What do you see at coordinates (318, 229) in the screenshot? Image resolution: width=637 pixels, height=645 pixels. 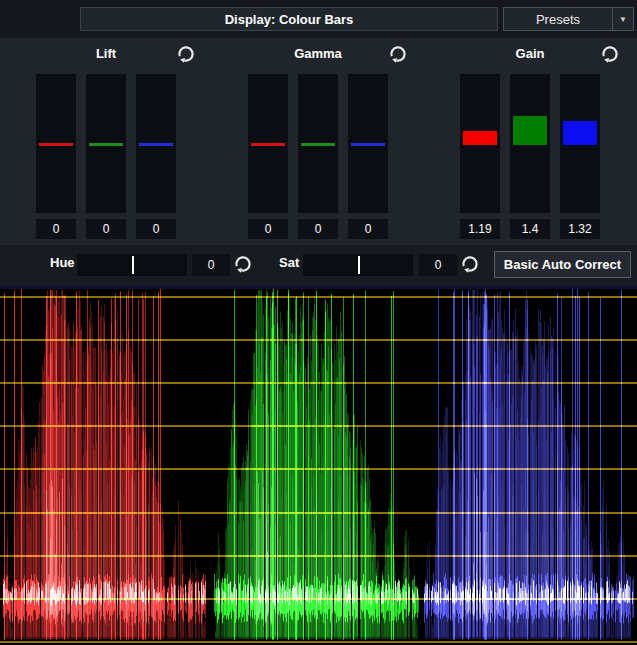 I see `gamma-green-value: 0` at bounding box center [318, 229].